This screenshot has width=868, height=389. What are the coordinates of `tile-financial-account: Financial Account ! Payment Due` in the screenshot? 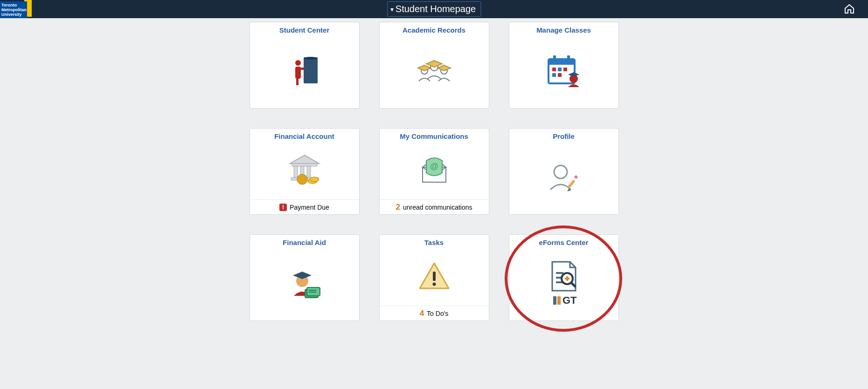 It's located at (305, 171).